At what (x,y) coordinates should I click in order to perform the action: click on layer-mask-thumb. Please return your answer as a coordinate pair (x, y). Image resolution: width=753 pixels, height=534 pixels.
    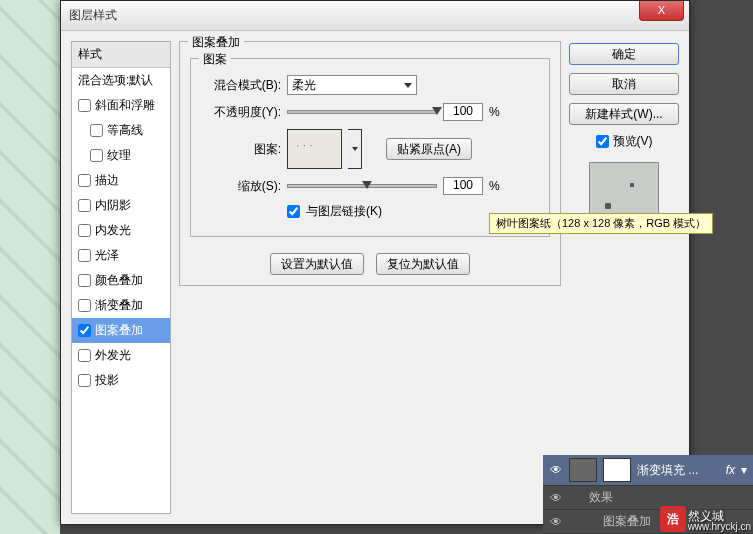
    Looking at the image, I should click on (617, 470).